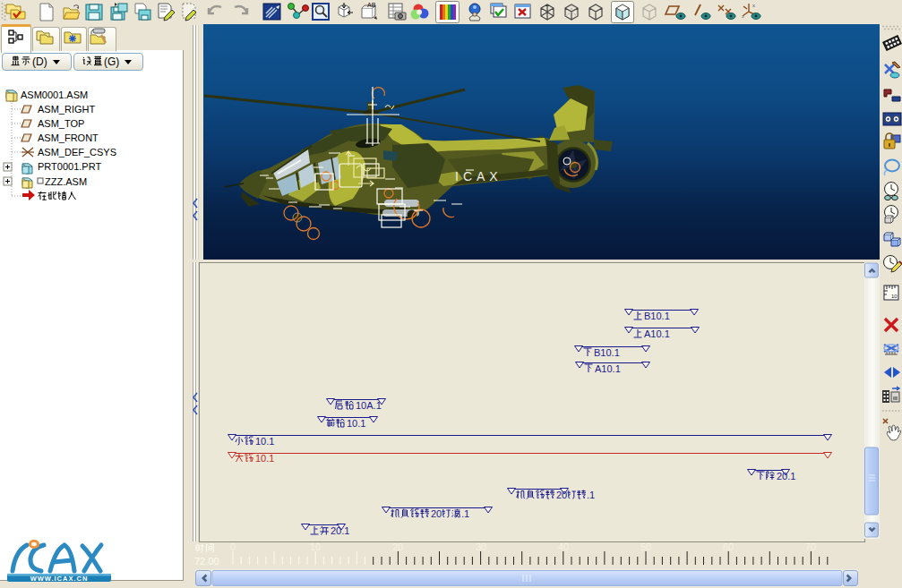  I want to click on svg-text: ASM0001.ASM, so click(54, 95).